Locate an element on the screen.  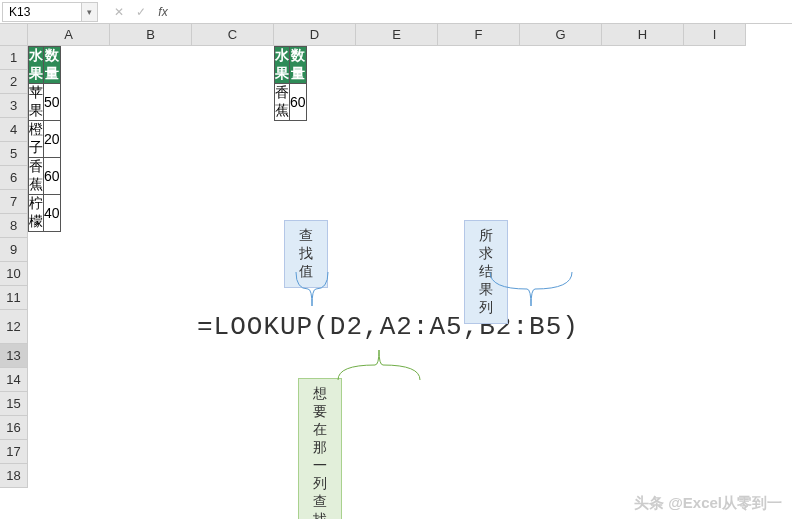
fx-icon: fx is located at coordinates (163, 12).